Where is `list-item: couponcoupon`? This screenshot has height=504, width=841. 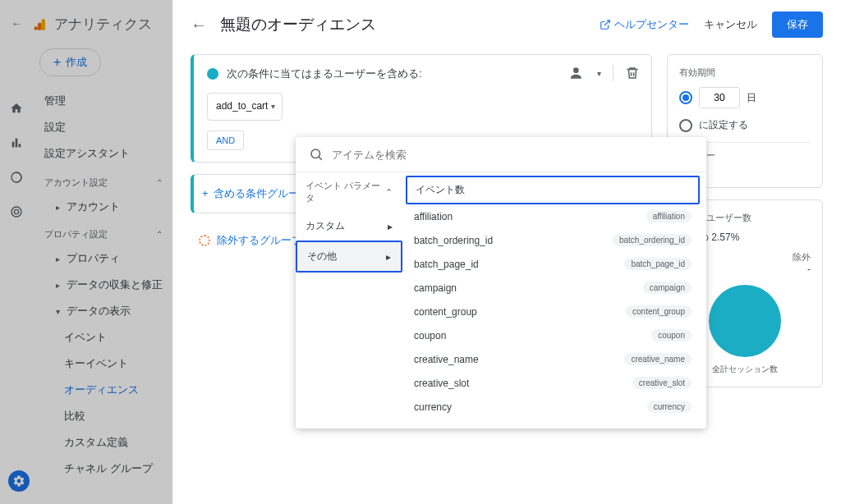 list-item: couponcoupon is located at coordinates (553, 335).